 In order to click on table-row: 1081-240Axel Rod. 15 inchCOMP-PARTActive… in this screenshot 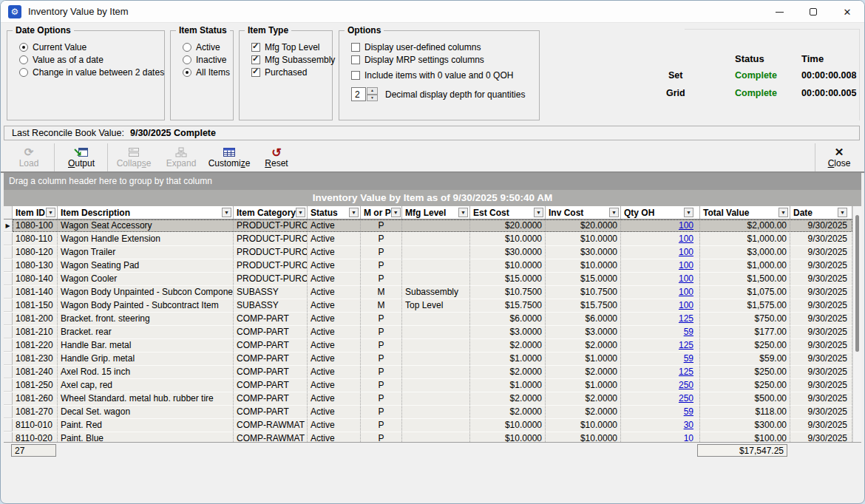, I will do `click(428, 372)`.